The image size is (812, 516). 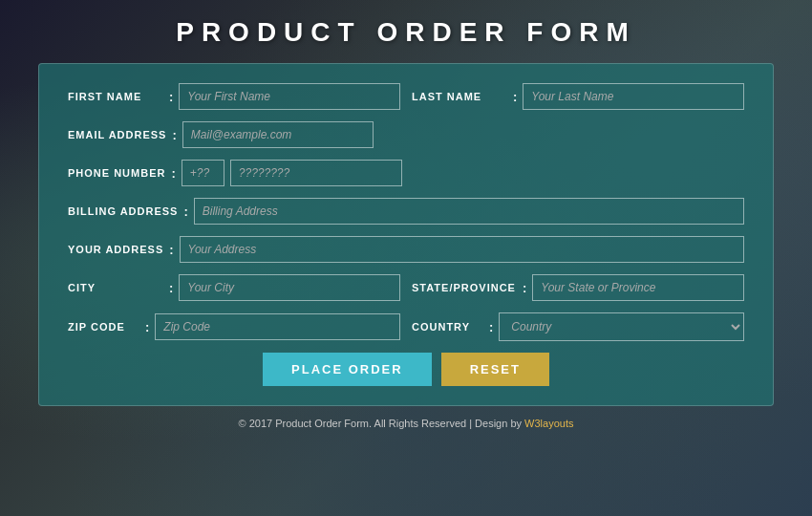 I want to click on first-name-input, so click(x=289, y=97).